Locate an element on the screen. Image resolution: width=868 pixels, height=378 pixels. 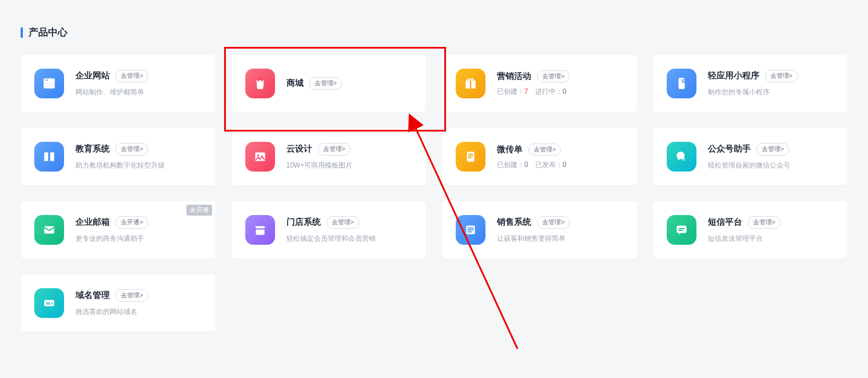
card-title: 企业网站 is located at coordinates (93, 75).